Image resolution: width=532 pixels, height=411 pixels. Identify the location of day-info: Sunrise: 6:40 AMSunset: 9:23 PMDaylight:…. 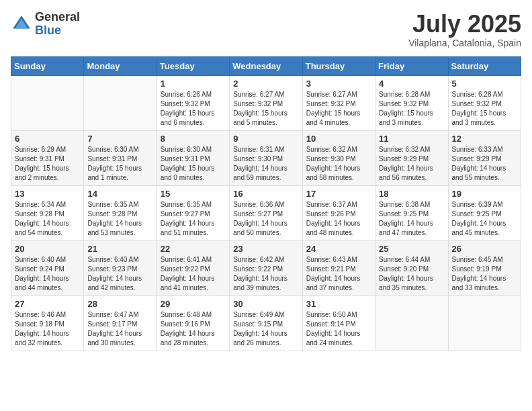
(120, 274).